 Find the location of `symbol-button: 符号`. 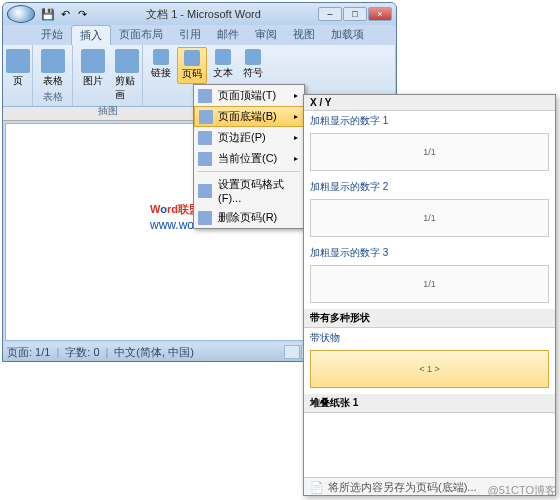

symbol-button: 符号 is located at coordinates (253, 66).